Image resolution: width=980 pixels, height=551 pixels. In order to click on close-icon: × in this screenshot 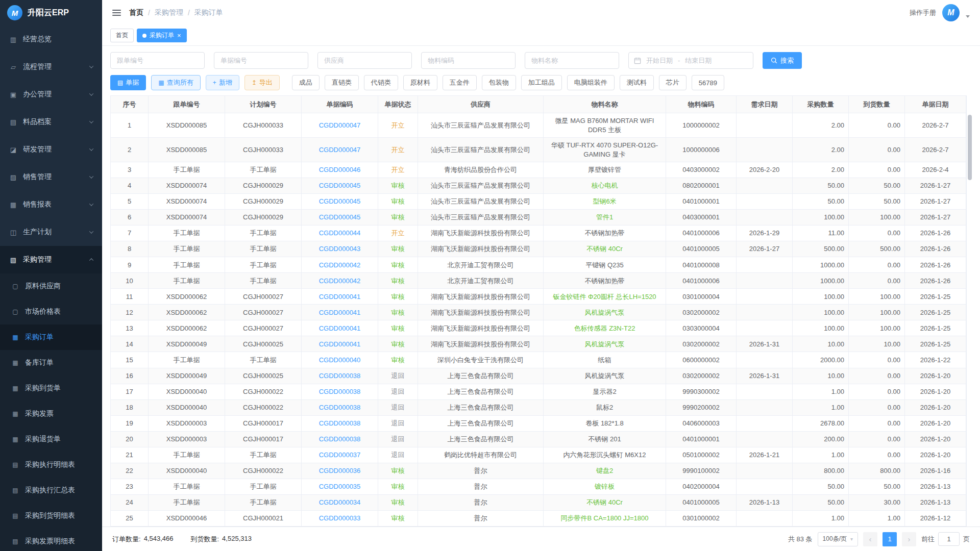, I will do `click(179, 36)`.